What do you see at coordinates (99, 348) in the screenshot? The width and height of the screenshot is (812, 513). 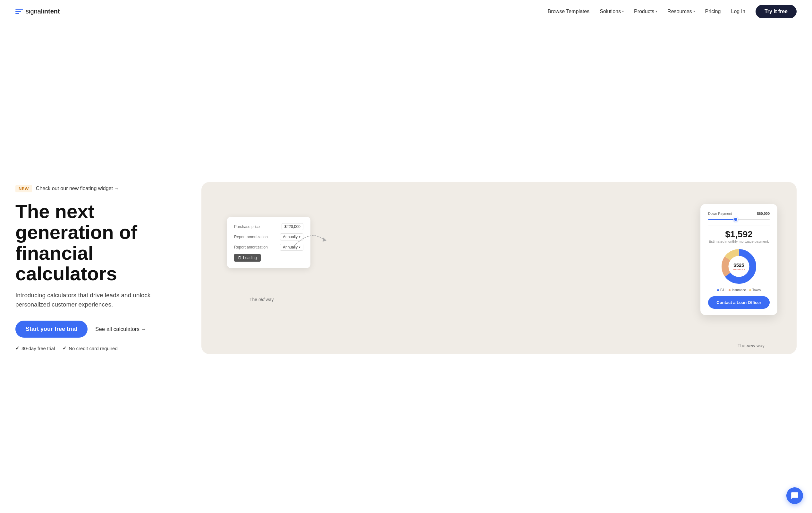 I see `hero-checks: ✓ 30-day free trial ✓ No credit card req…` at bounding box center [99, 348].